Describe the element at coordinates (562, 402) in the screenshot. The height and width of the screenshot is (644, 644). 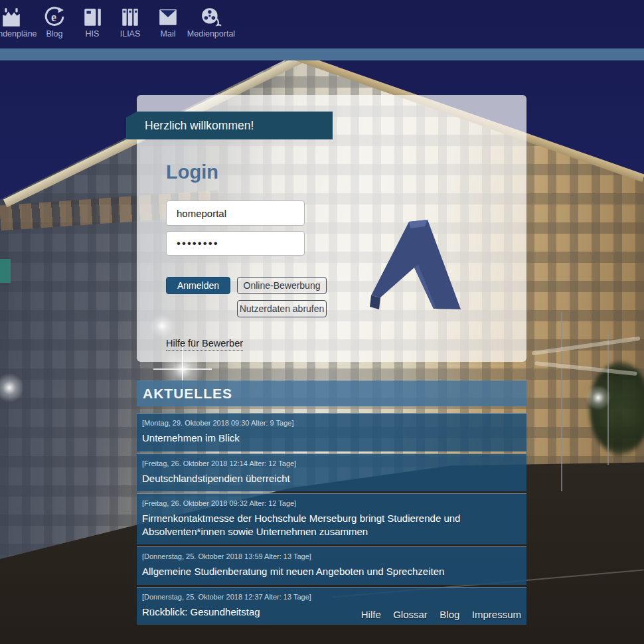
I see `lamp-pole` at that location.